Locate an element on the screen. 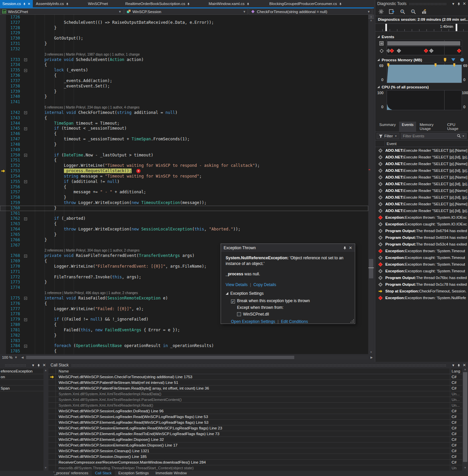 Image resolution: width=468 pixels, height=476 pixels. tool-tab-call-stack: Call Stack is located at coordinates (103, 473).